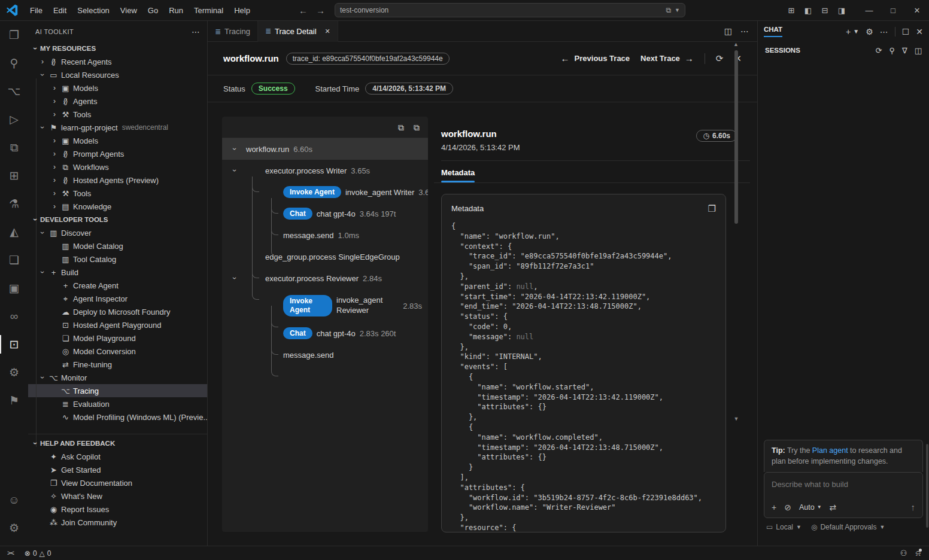  What do you see at coordinates (14, 260) in the screenshot?
I see `chat-comments-icon: ❏` at bounding box center [14, 260].